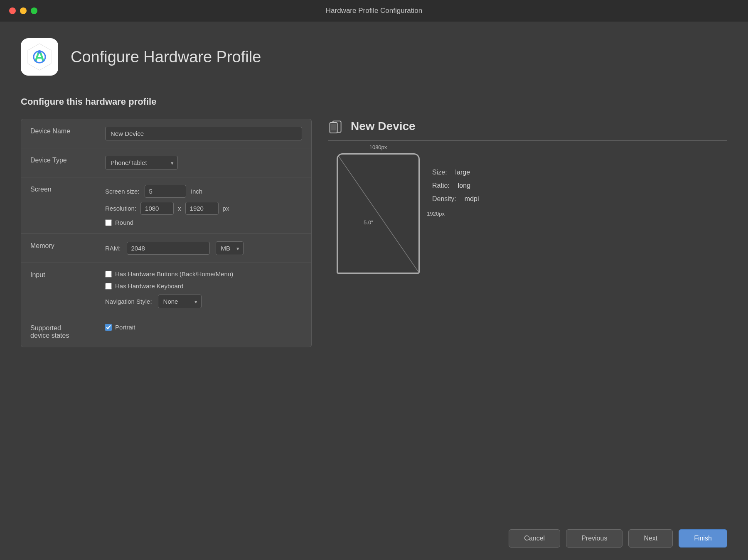 The image size is (748, 560). I want to click on supported-states-label: Supported device states, so click(68, 332).